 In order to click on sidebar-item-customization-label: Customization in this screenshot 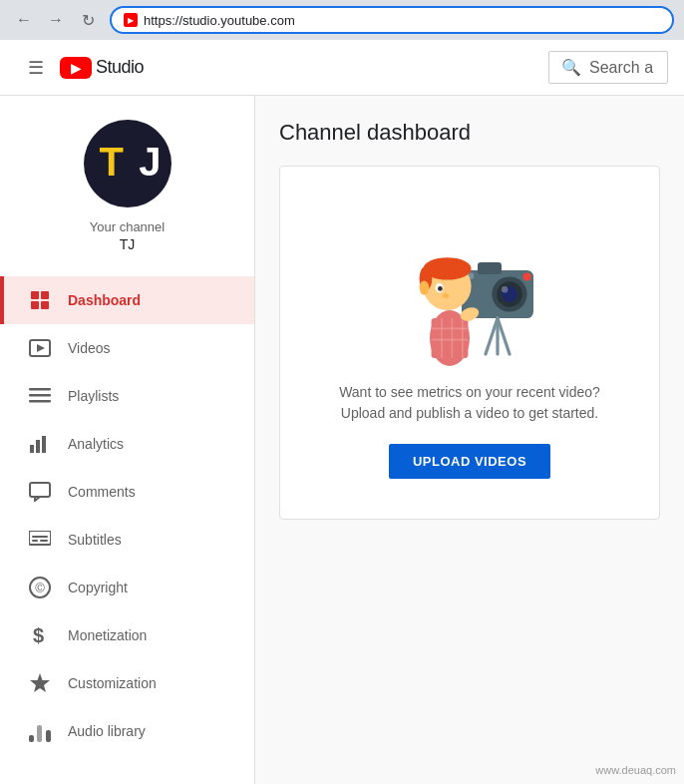, I will do `click(112, 683)`.